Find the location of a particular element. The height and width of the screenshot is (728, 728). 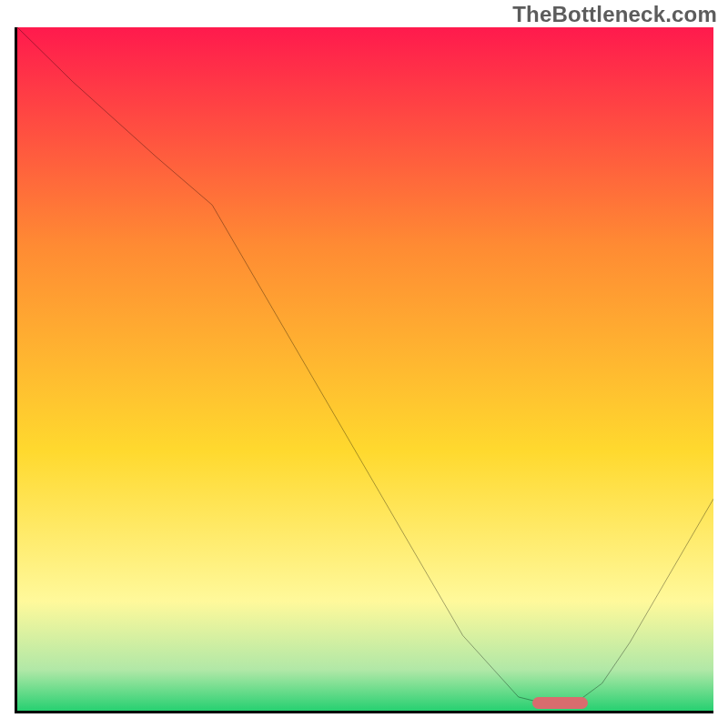

optimal-range-marker is located at coordinates (561, 703).